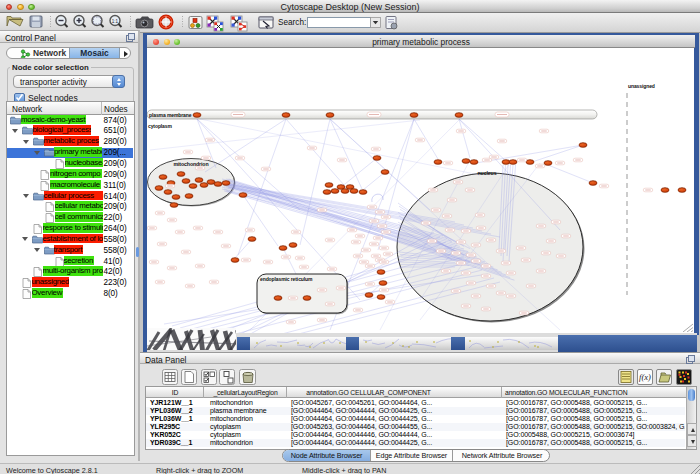  What do you see at coordinates (116, 22) in the screenshot?
I see `svg-text: 1:1` at bounding box center [116, 22].